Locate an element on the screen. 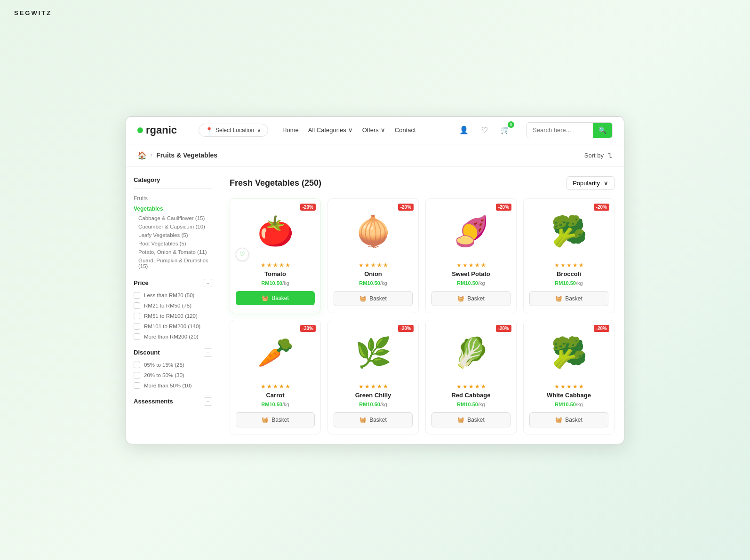 Image resolution: width=750 pixels, height=560 pixels. breadcrumb-current: Fruits & Vegetables is located at coordinates (187, 155).